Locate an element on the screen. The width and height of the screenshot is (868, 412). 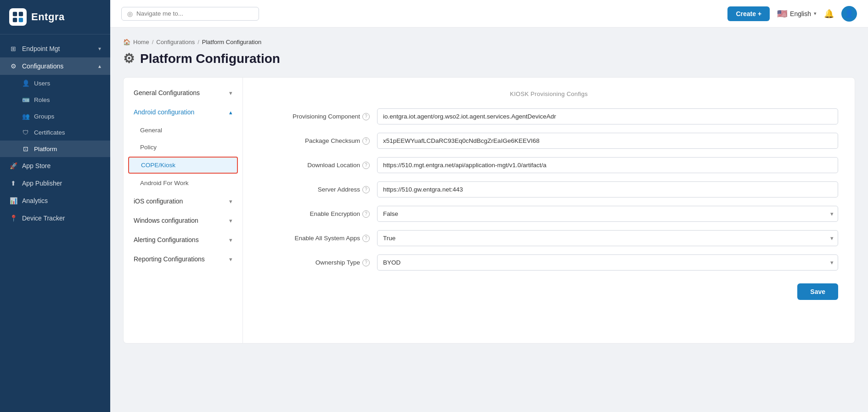
sidebar-item-device-tracker: 📍 Device Tracker is located at coordinates (55, 218).